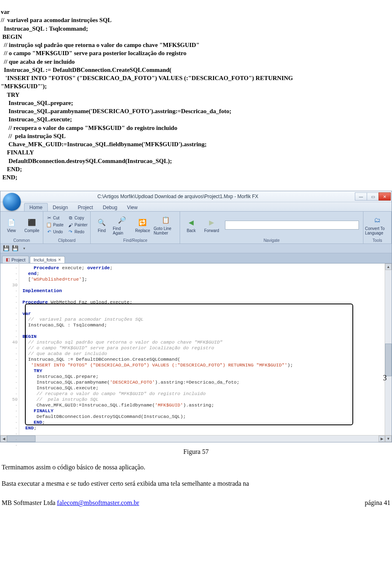 This screenshot has width=392, height=585. Describe the element at coordinates (388, 360) in the screenshot. I see `vscroll-thumb` at that location.